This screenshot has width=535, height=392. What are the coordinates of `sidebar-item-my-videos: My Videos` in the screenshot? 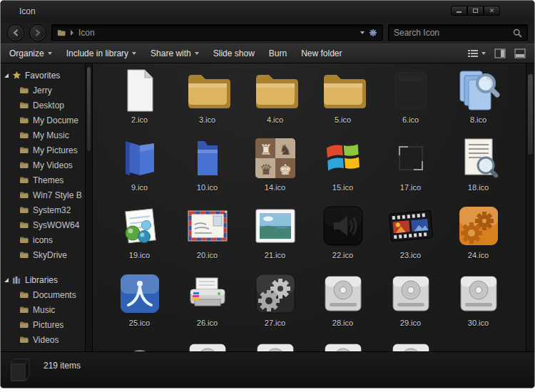 It's located at (43, 165).